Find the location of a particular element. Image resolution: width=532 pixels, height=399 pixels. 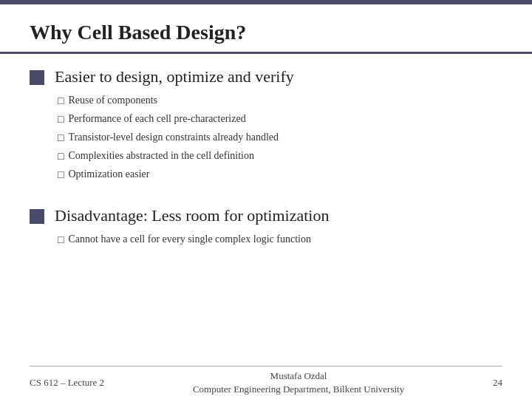

list-item: □ Reuse of components is located at coordinates (280, 100).